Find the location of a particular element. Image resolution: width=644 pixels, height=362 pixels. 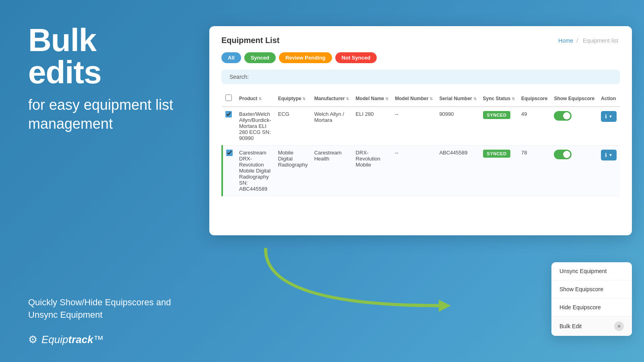

col-equipscore: Equipscore is located at coordinates (535, 99).